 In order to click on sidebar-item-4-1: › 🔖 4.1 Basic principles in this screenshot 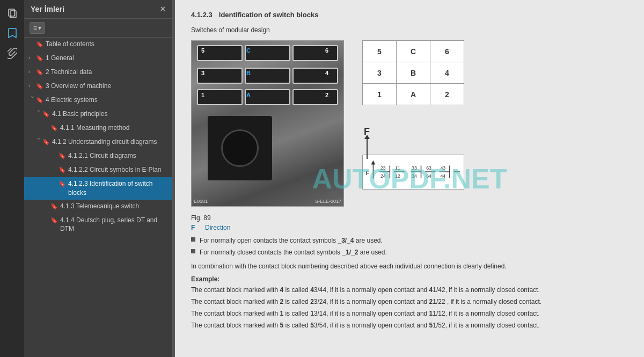, I will do `click(98, 114)`.